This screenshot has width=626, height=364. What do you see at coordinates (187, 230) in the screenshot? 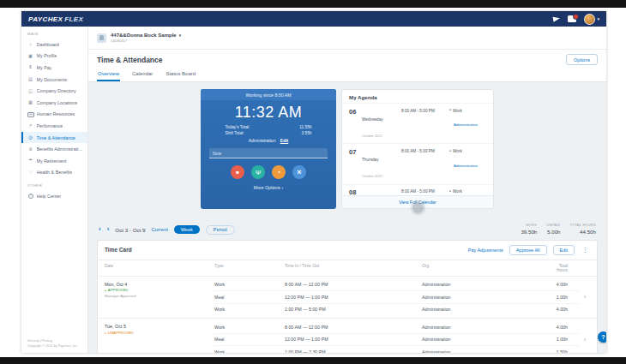
I see `week-button: Week` at bounding box center [187, 230].